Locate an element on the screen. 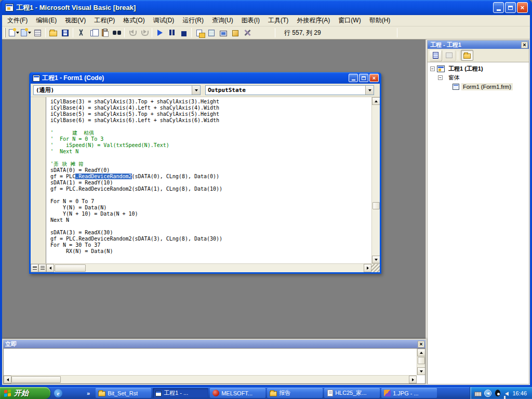 The image size is (532, 399). start-button: 开始 is located at coordinates (25, 393).